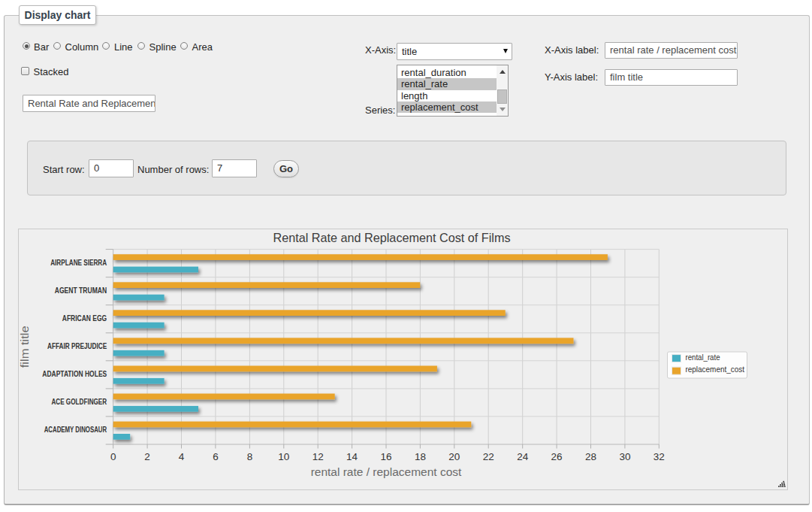 This screenshot has height=512, width=812. I want to click on svg-text: 20, so click(454, 457).